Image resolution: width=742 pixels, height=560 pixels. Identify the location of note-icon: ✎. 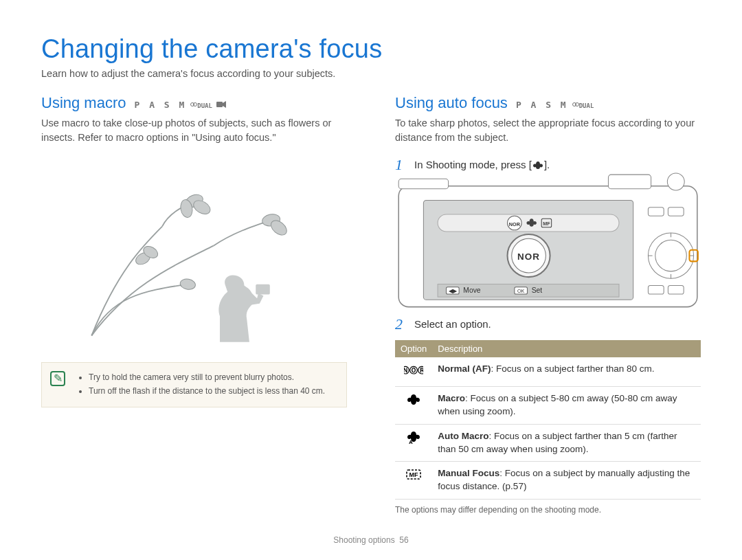
(58, 379).